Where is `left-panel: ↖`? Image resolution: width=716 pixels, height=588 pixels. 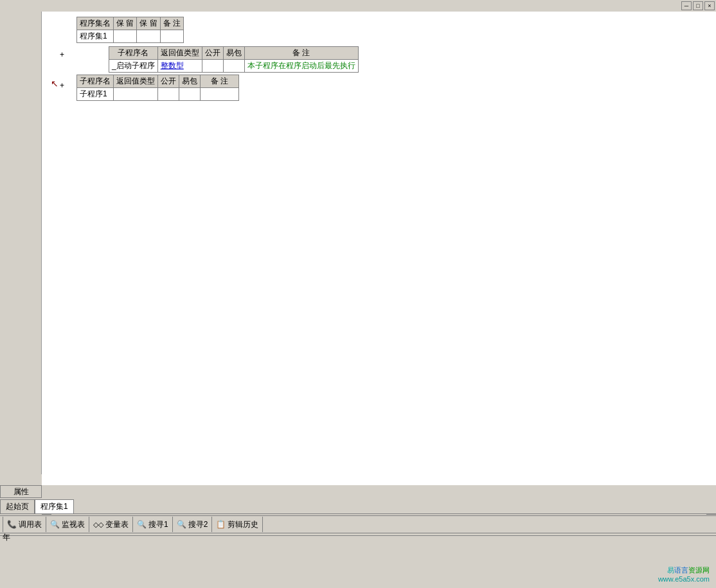 left-panel: ↖ is located at coordinates (21, 243).